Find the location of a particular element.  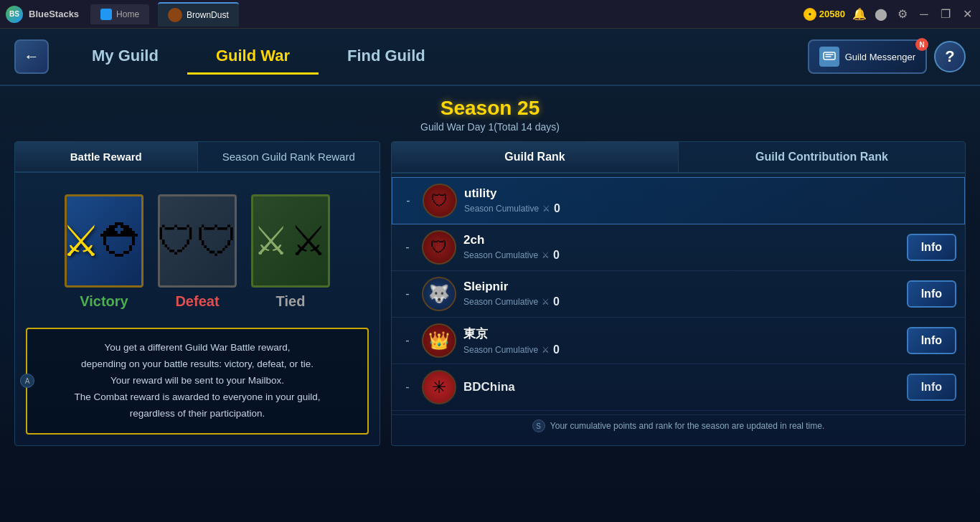

reward-tied: ⚔ Tied is located at coordinates (291, 252).